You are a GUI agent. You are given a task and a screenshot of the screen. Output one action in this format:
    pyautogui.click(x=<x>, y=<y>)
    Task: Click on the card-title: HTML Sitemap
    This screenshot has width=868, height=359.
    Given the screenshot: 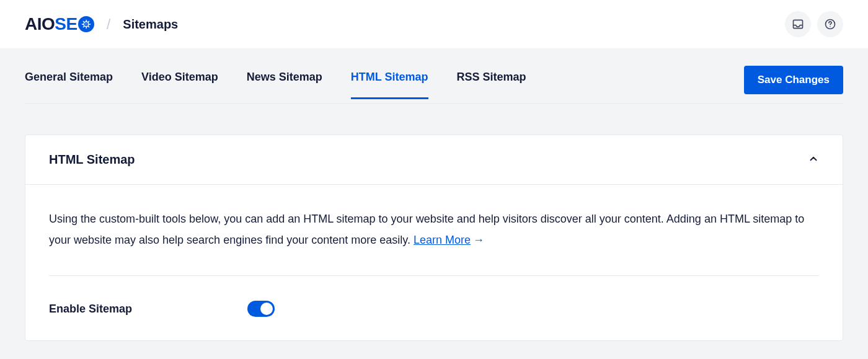 What is the action you would take?
    pyautogui.click(x=92, y=160)
    